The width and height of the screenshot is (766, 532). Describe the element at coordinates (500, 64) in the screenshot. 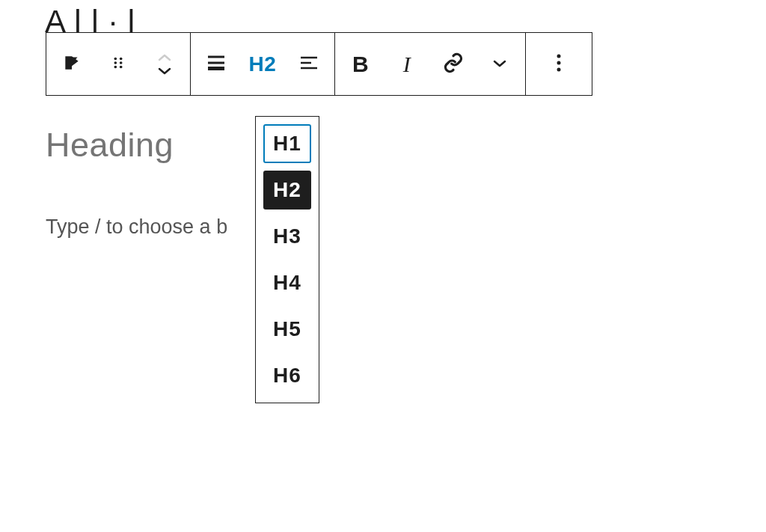

I see `more-format-button` at that location.